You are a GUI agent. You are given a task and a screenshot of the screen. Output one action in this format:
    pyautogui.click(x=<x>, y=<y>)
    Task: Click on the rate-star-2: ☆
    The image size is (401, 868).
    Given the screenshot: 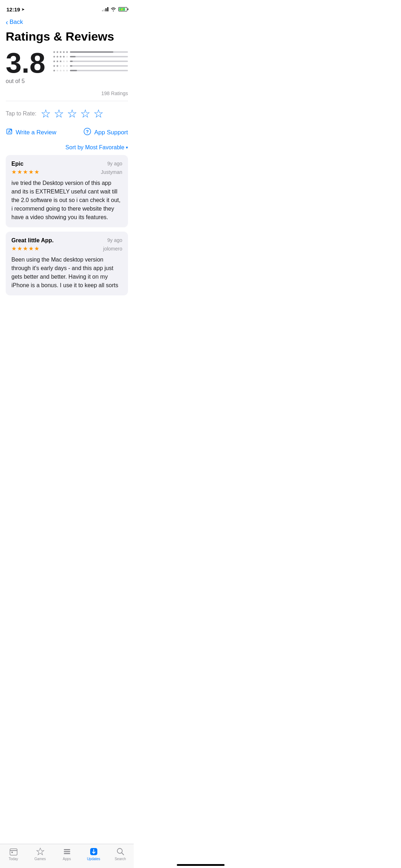 What is the action you would take?
    pyautogui.click(x=59, y=114)
    